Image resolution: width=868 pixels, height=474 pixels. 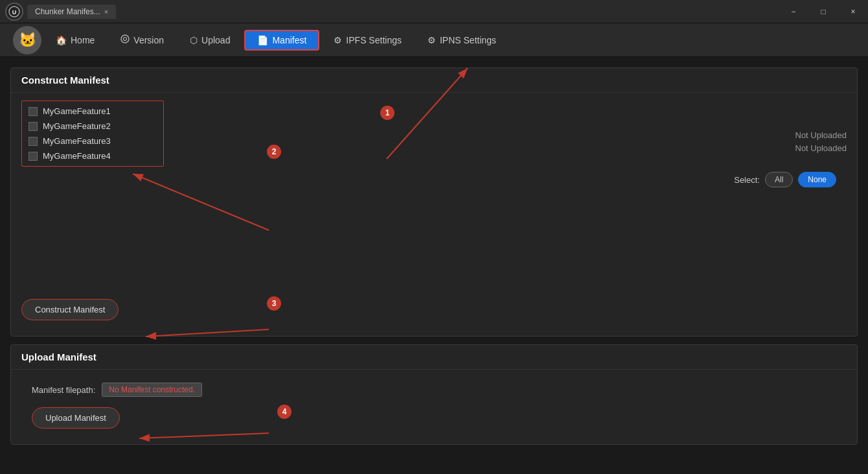 I want to click on upload-icon: ⬡, so click(x=194, y=40).